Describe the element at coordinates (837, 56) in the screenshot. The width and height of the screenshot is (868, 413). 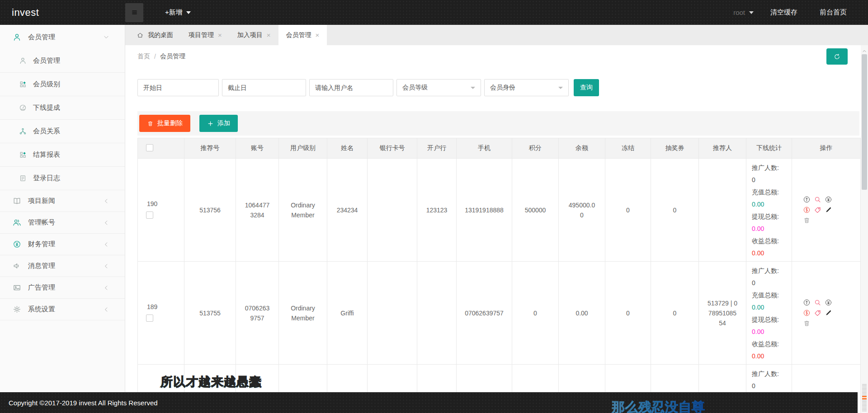
I see `refresh-button` at that location.